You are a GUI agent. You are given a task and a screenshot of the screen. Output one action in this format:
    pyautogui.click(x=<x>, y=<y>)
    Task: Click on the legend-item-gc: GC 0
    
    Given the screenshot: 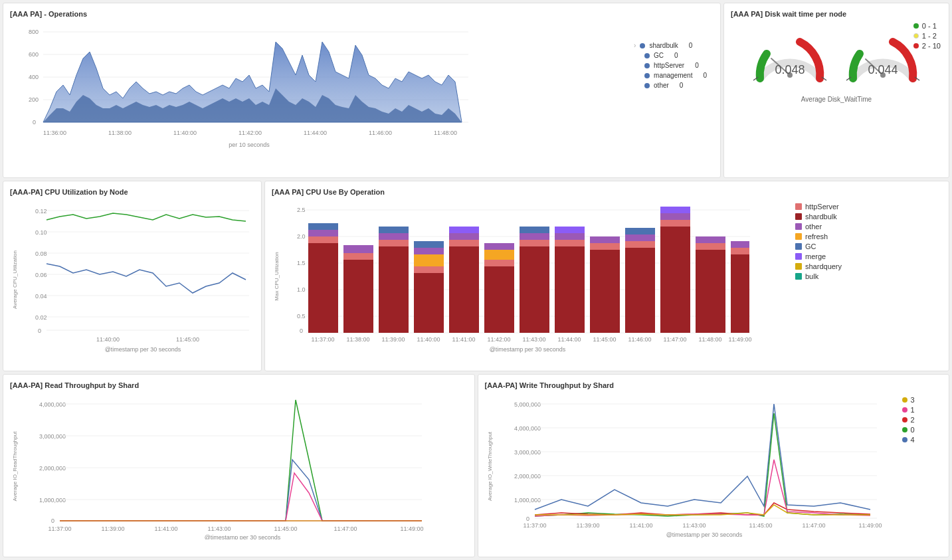 What is the action you would take?
    pyautogui.click(x=670, y=56)
    